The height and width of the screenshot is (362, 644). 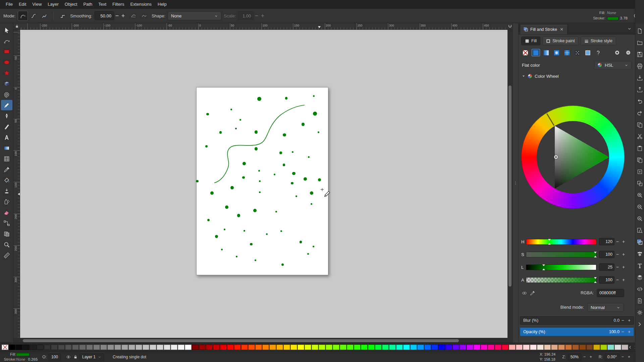 What do you see at coordinates (624, 267) in the screenshot?
I see `light-increase-button` at bounding box center [624, 267].